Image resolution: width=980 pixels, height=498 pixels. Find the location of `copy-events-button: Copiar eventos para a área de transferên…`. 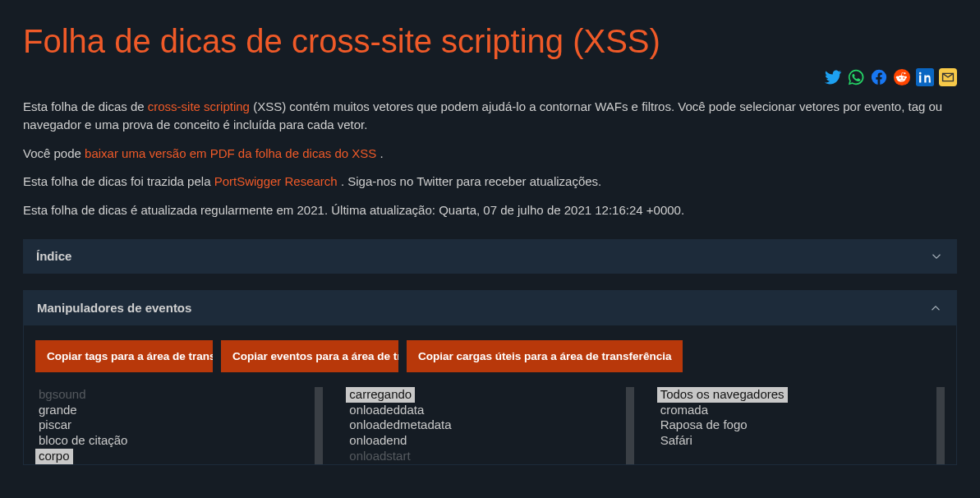

copy-events-button: Copiar eventos para a área de transferên… is located at coordinates (310, 357).